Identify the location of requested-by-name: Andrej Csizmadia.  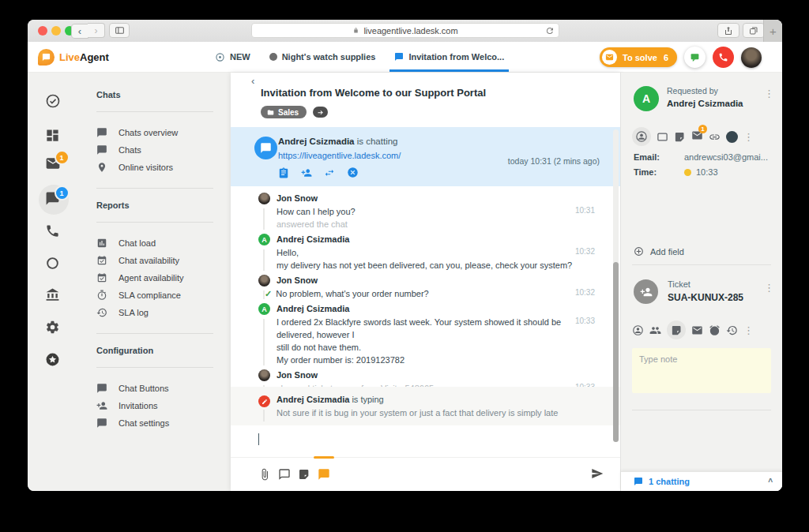
(705, 103).